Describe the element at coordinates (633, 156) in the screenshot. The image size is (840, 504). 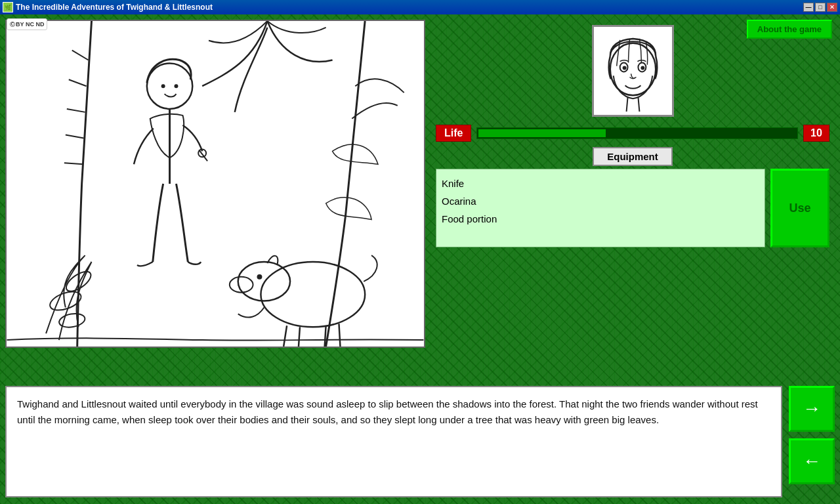
I see `equipment-label: Equipment` at that location.